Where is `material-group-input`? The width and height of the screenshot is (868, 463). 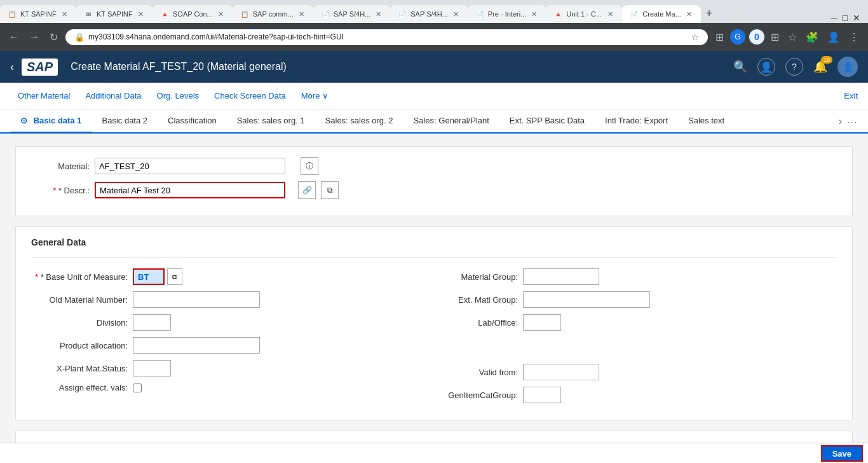 material-group-input is located at coordinates (561, 277).